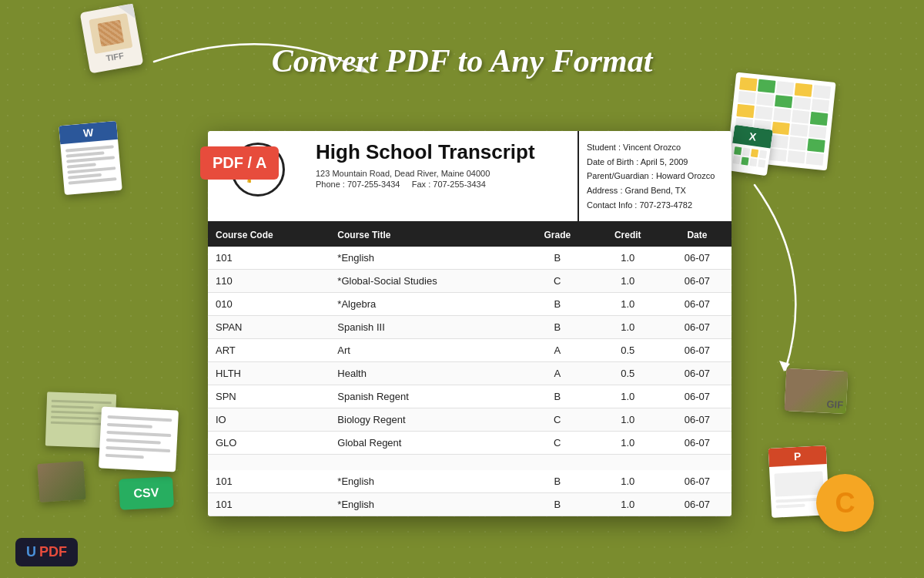 This screenshot has width=924, height=578. What do you see at coordinates (91, 158) in the screenshot?
I see `word-doc-icon: W` at bounding box center [91, 158].